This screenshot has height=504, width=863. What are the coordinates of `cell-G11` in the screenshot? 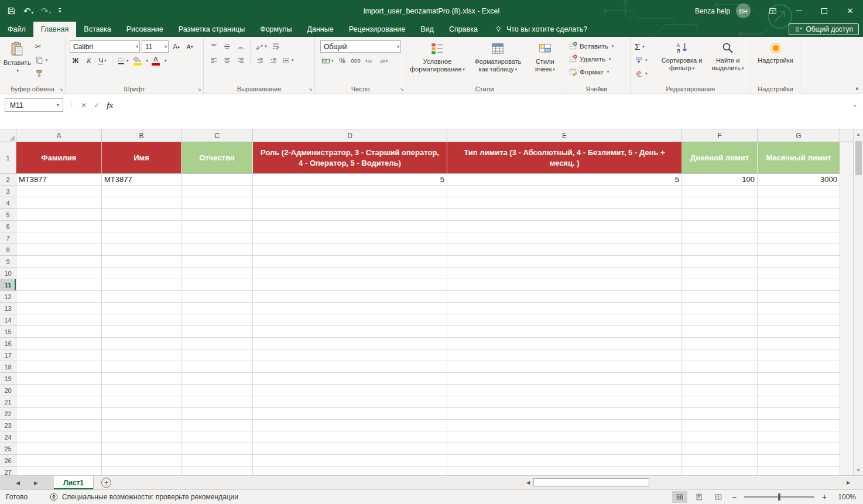 It's located at (799, 285).